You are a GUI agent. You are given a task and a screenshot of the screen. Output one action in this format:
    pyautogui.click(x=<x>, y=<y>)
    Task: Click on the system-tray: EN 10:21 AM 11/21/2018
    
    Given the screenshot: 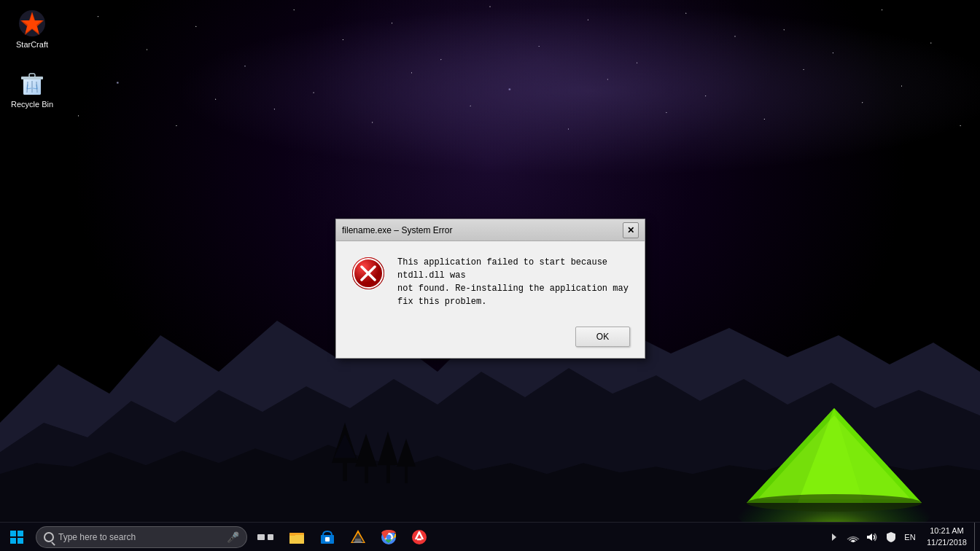 What is the action you would take?
    pyautogui.click(x=903, y=536)
    